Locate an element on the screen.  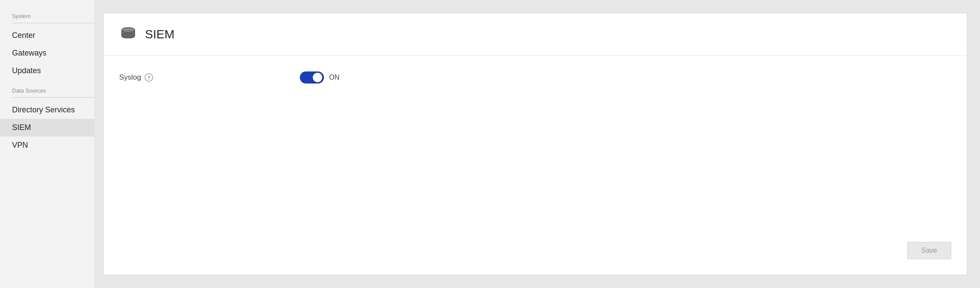
sidebar-data-sources-label: Data Sources is located at coordinates (47, 92).